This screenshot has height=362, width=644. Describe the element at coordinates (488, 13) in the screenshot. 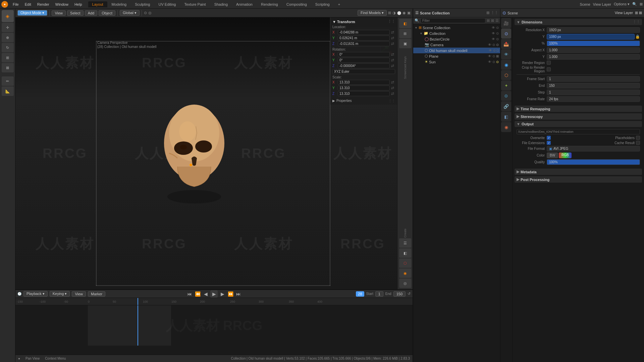

I see `outliner-filter-icon: ⊞` at that location.